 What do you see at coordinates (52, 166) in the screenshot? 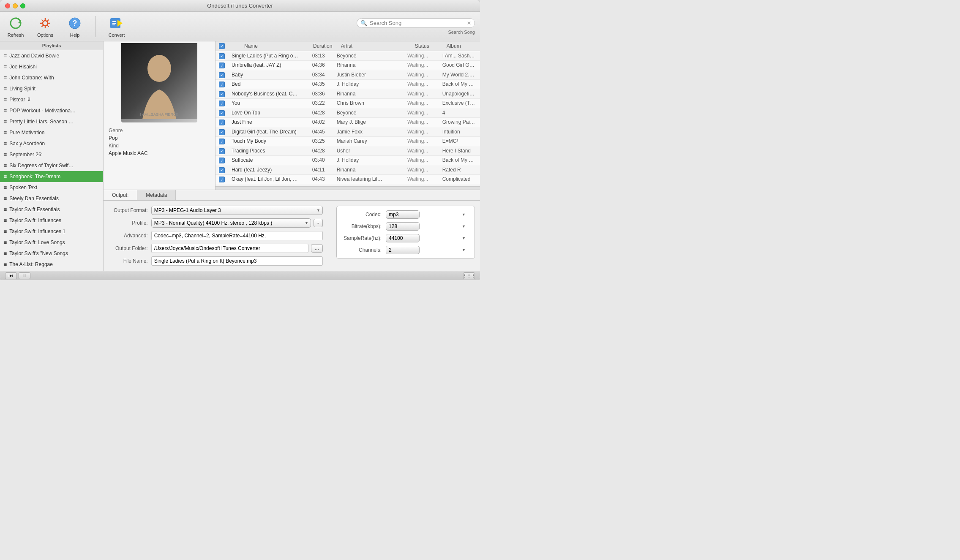
I see `sidebar-item-10: ≡Six Degrees of Taylor Swif…` at bounding box center [52, 166].